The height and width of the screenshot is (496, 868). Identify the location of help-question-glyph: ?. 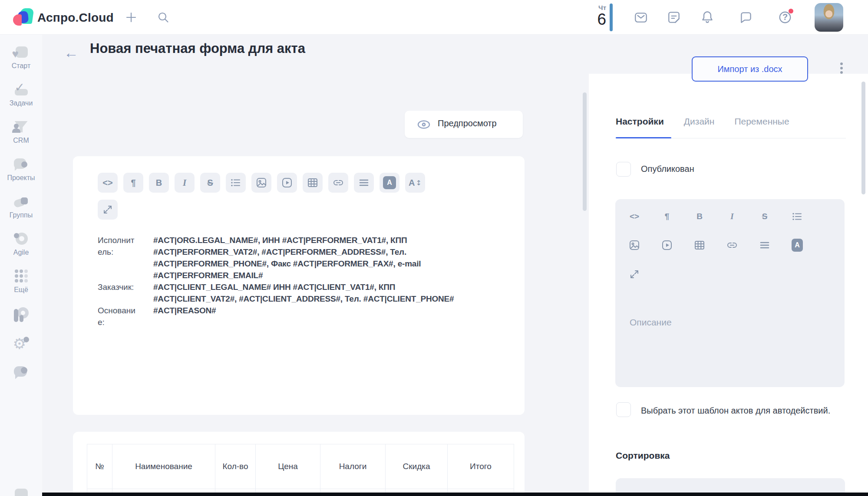
(785, 17).